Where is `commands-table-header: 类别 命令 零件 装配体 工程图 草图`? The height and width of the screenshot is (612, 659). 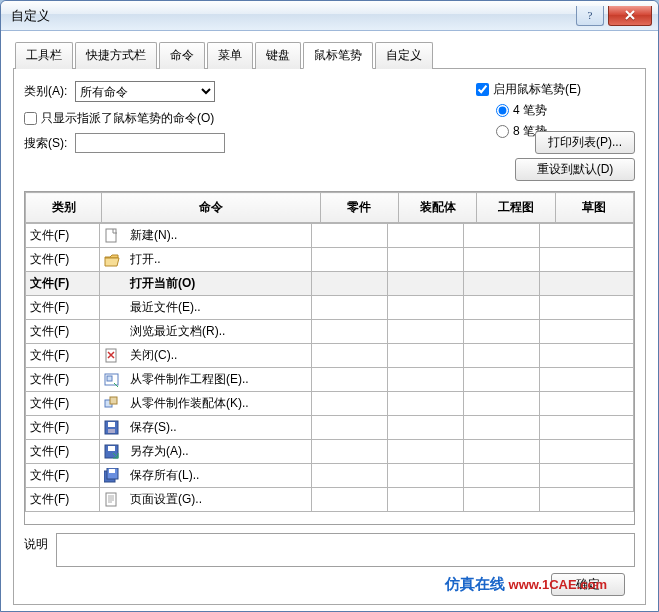 commands-table-header: 类别 命令 零件 装配体 工程图 草图 is located at coordinates (330, 208).